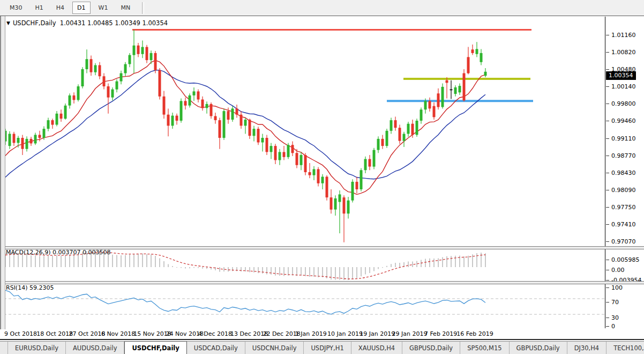 The height and width of the screenshot is (354, 644). Describe the element at coordinates (625, 348) in the screenshot. I see `chart-tab-tech100-h1: TECH100,H1` at that location.